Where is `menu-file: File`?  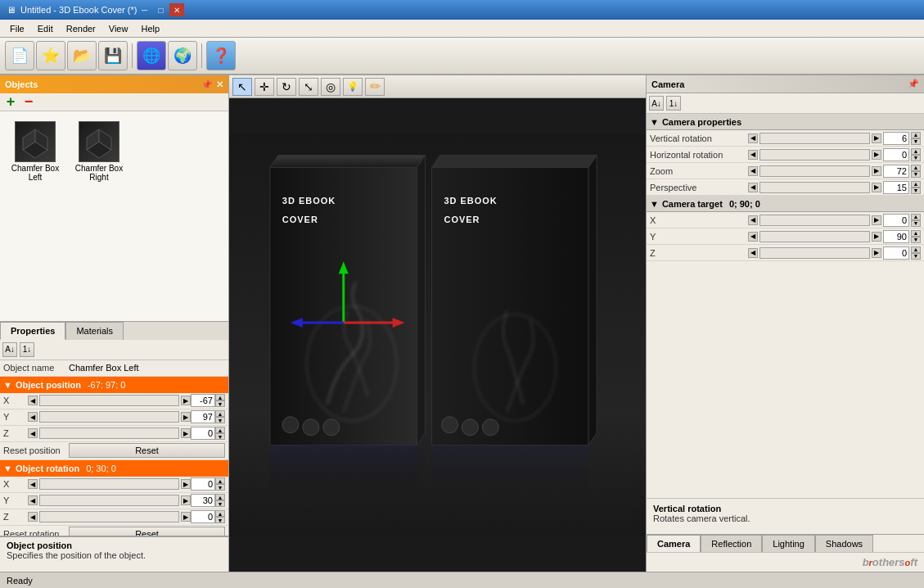
menu-file: File is located at coordinates (17, 29).